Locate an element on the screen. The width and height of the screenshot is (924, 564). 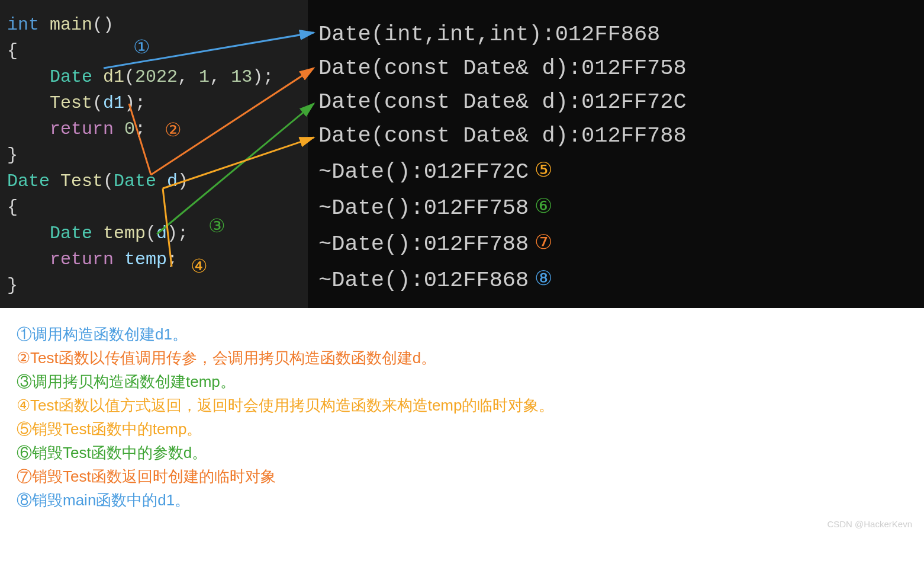
legend-line-4: ④Test函数以值方式返回，返回时会使用拷贝构造函数来构造temp的临时对象。 is located at coordinates (462, 405).